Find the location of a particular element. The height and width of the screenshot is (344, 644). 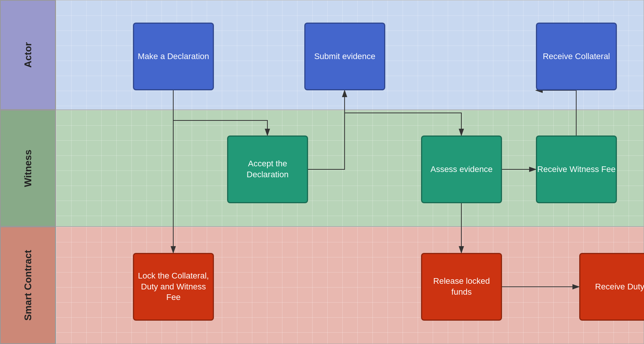

smart-contract-label: Smart Contract is located at coordinates (28, 285).